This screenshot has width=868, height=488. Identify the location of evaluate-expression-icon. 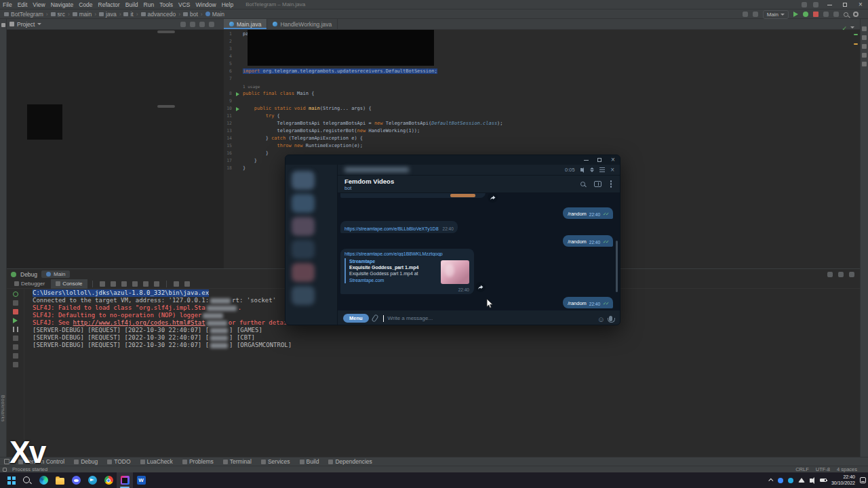
(176, 284).